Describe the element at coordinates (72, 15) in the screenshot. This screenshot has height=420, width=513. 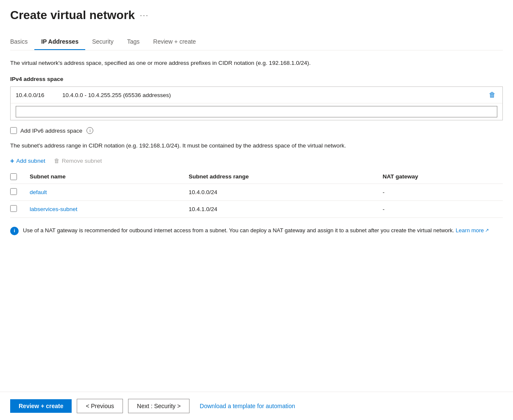
I see `page-title: Create virtual network` at that location.